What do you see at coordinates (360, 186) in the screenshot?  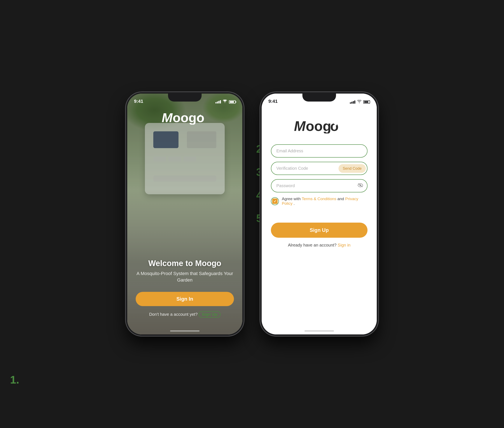 I see `eye-toggle-icon` at bounding box center [360, 186].